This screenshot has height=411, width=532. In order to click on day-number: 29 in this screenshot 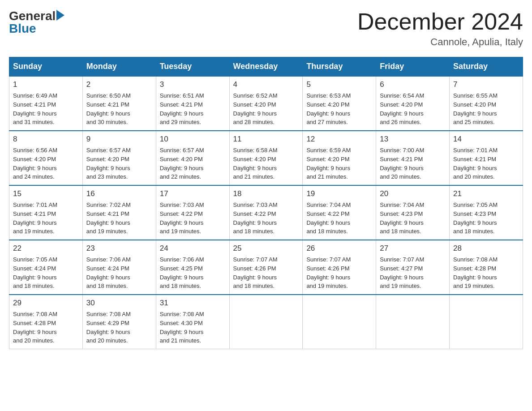, I will do `click(46, 304)`.